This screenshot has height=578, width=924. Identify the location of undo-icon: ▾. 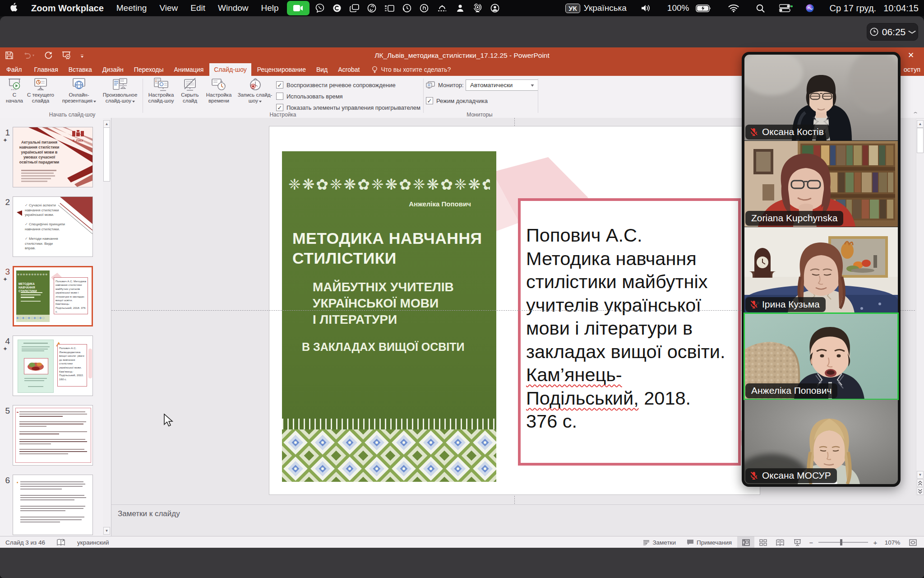
(29, 55).